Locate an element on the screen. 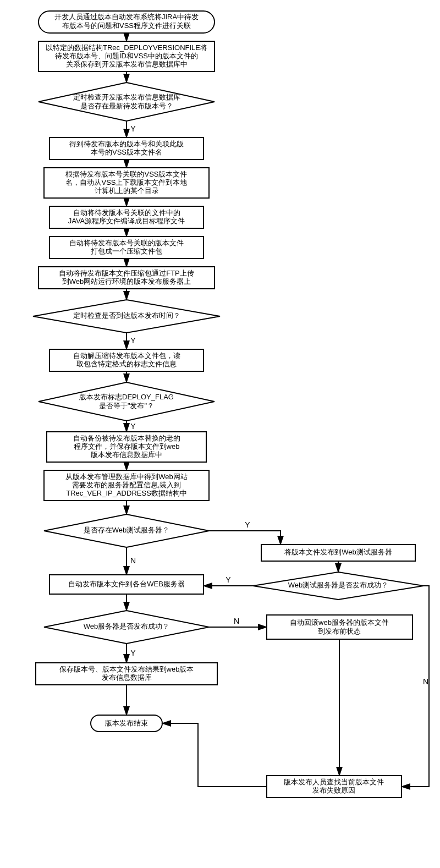 The height and width of the screenshot is (868, 440). node-backup: 自动备份被待发布版本替换的老的 程序文件，并保存版本文件到web 版本发布信息数… is located at coordinates (127, 447).